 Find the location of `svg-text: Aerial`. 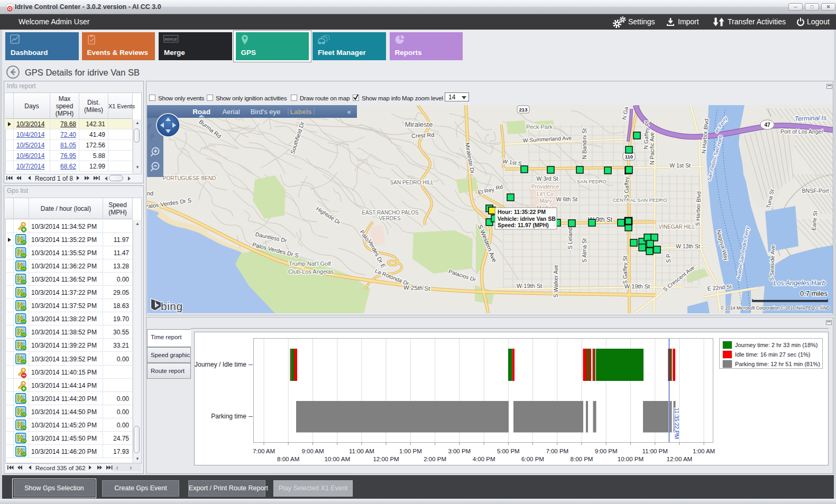

svg-text: Aerial is located at coordinates (231, 112).